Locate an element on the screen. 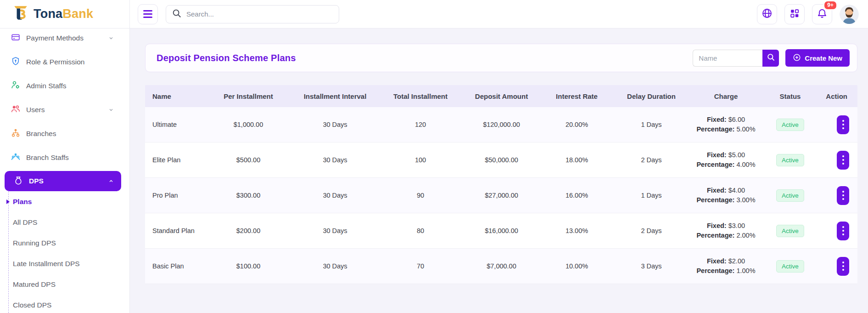  submenu-item-running-dps: Running DPS is located at coordinates (65, 243).